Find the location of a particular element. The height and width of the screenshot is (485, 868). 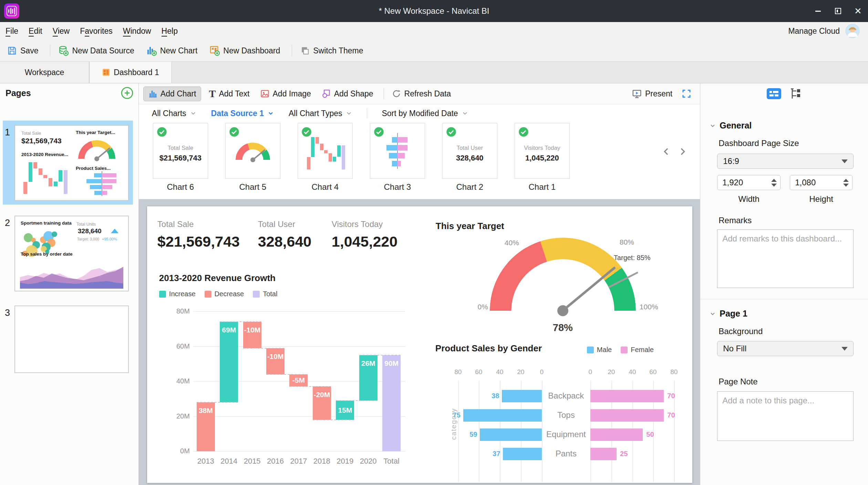

present-button: Present is located at coordinates (652, 94).